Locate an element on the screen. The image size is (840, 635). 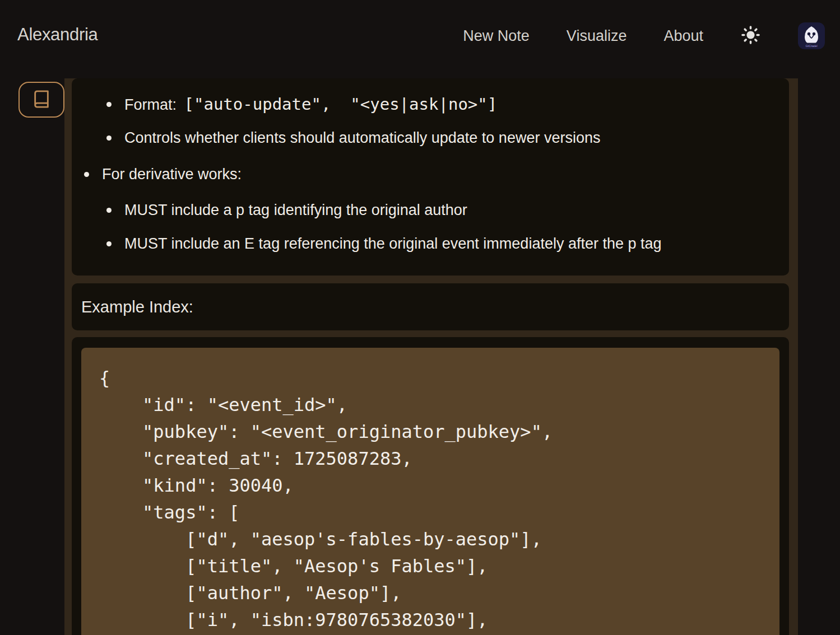
app-title: Alexandria is located at coordinates (57, 35).